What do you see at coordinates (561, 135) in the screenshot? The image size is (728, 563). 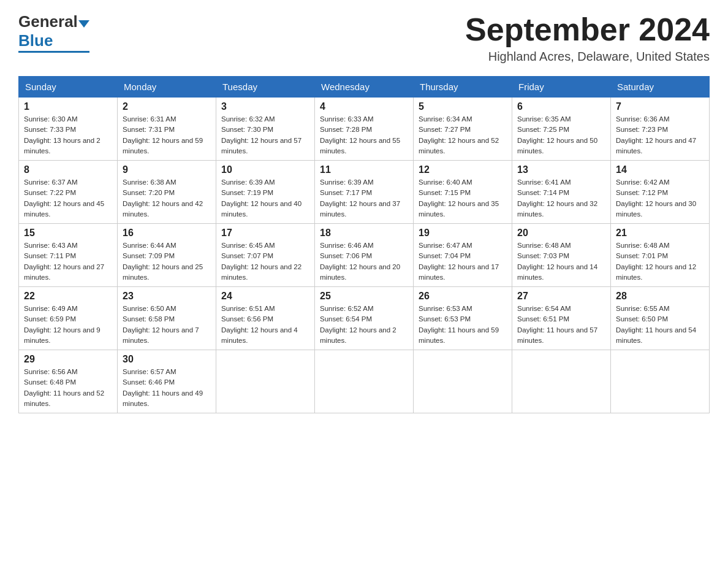 I see `day-info: Sunrise: 6:35 AMSunset: 7:25 PMDaylight:…` at bounding box center [561, 135].